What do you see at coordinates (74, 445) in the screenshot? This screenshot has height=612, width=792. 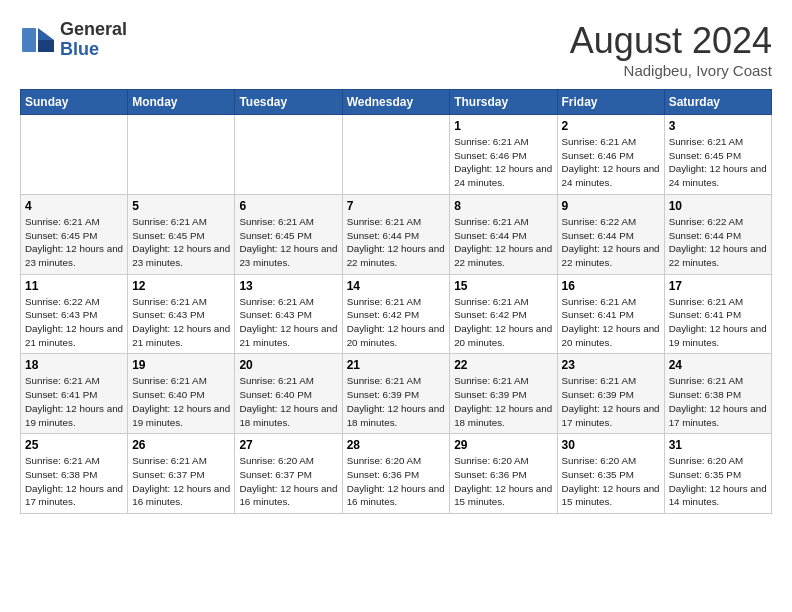 I see `day-number: 25` at bounding box center [74, 445].